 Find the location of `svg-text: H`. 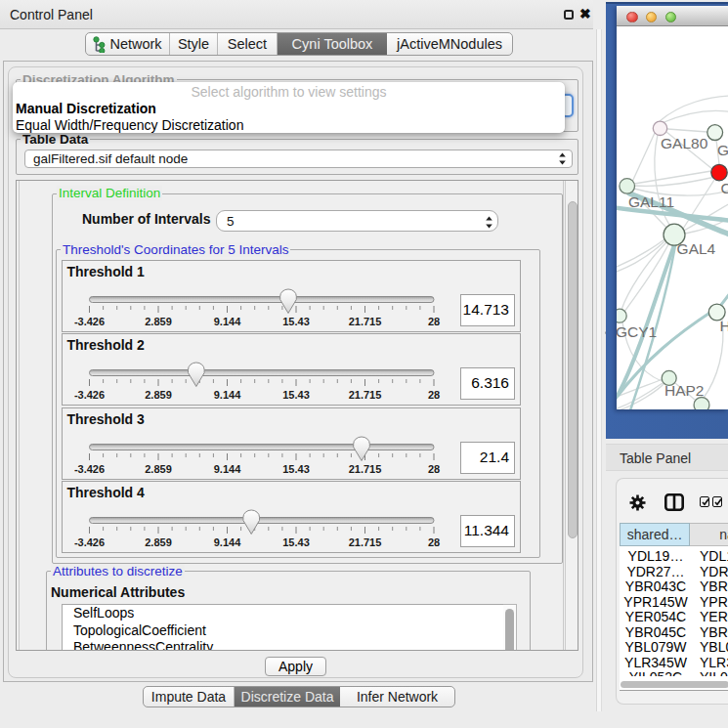

svg-text: H is located at coordinates (724, 326).